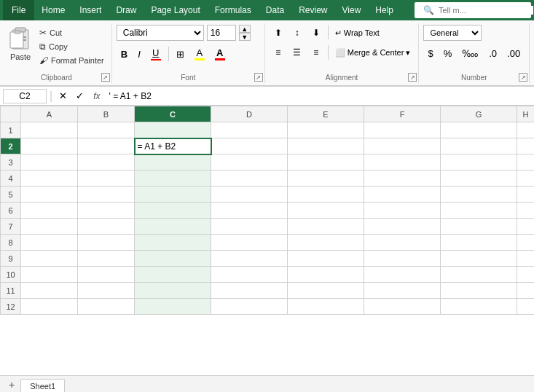  What do you see at coordinates (319, 96) in the screenshot?
I see `formula-input` at bounding box center [319, 96].